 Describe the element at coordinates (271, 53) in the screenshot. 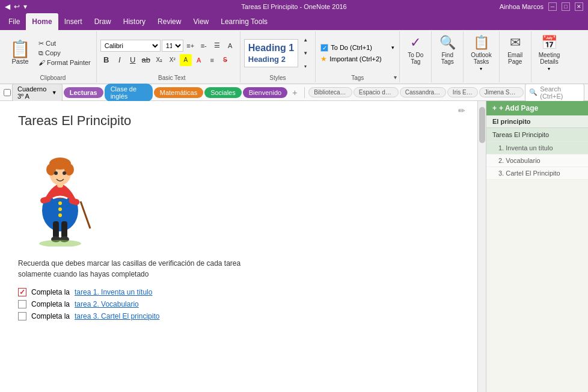

I see `styles-box: Heading 1 Heading 2` at that location.